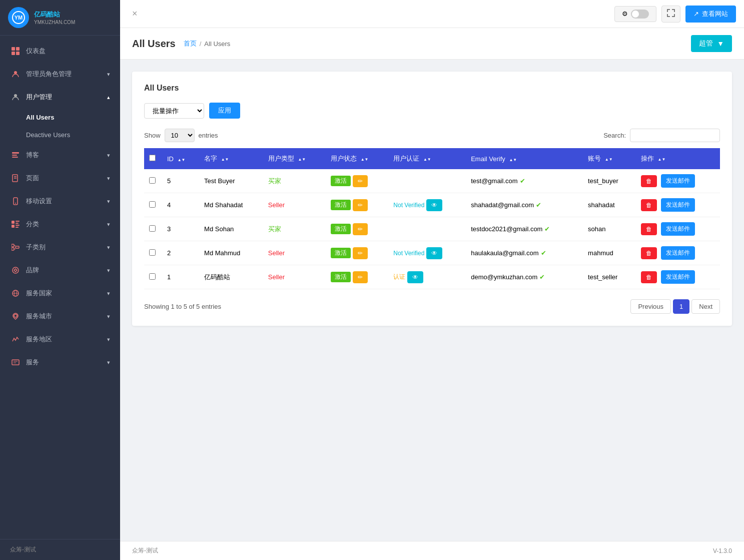  I want to click on sidebar-item-service-city: 服务城市 ▾, so click(60, 316).